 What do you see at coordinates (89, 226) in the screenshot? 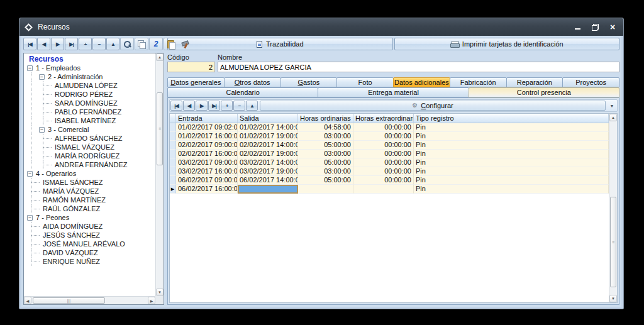
I see `tree-node-aida-dominguez: AIDA DOMÍNGUEZ` at bounding box center [89, 226].